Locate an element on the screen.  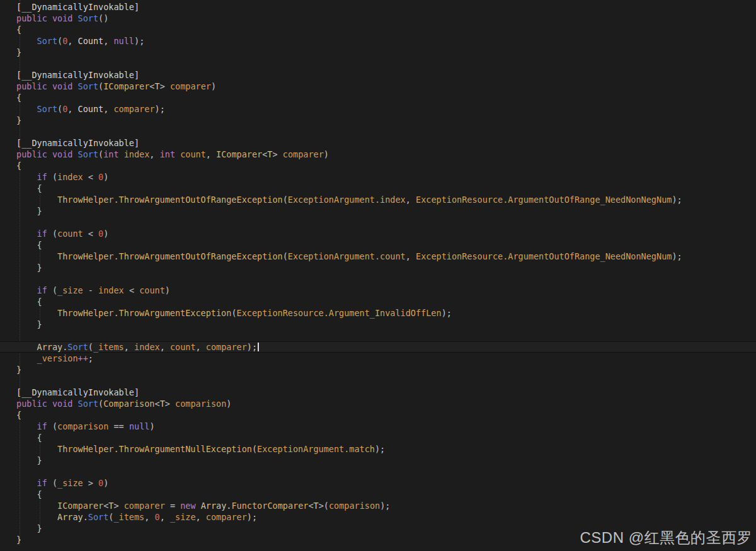
code-line: public void Sort(IComparer<T> comparer) is located at coordinates (378, 86).